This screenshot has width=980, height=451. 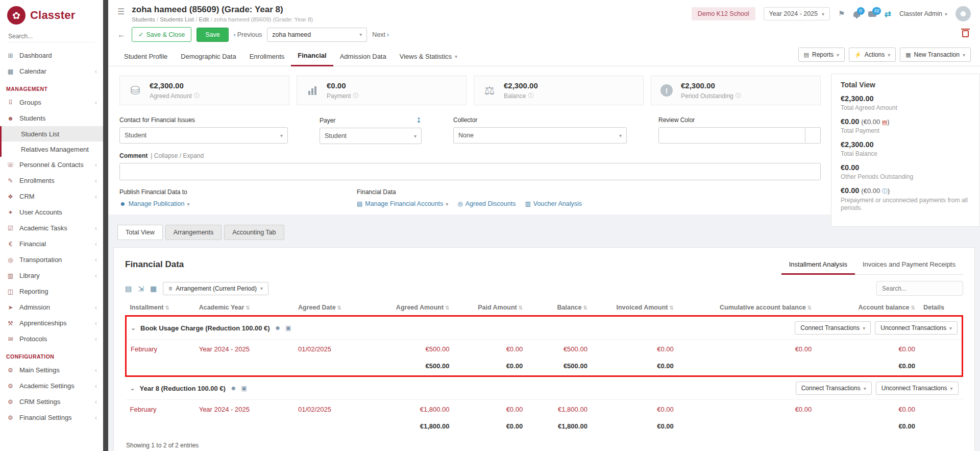 I want to click on sidebar-item-apprenticeships: ⚒Apprenticeships‹, so click(x=52, y=323).